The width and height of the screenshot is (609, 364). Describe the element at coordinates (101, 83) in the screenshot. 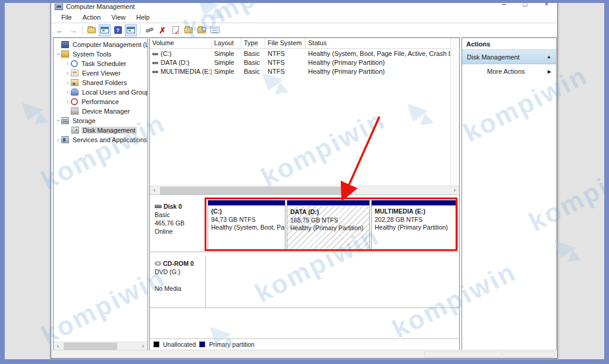

I see `tree-item-shared-folders: ›Shared Folders` at that location.